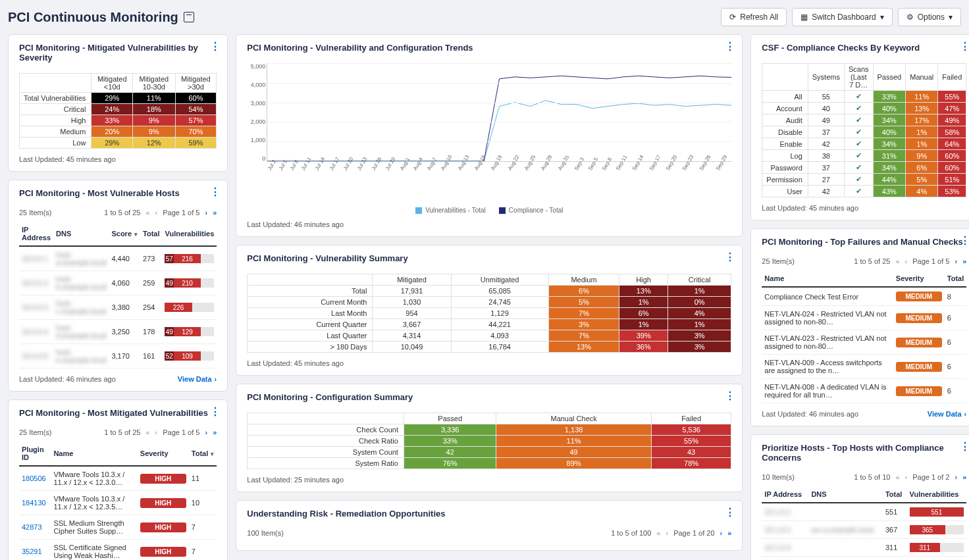 Image resolution: width=969 pixels, height=560 pixels. What do you see at coordinates (930, 17) in the screenshot?
I see `options-button: ⚙Options▾` at bounding box center [930, 17].